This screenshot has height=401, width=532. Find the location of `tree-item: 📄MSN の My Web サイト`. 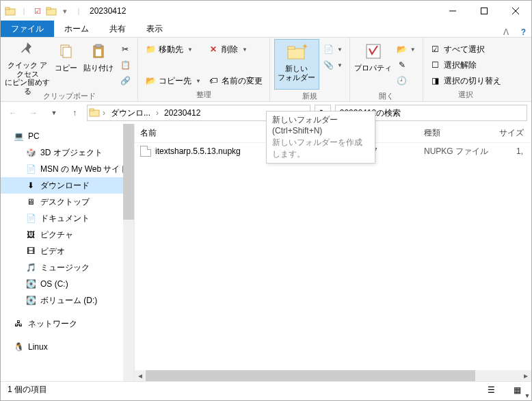

tree-item: 📄MSN の My Web サイト is located at coordinates (67, 169).